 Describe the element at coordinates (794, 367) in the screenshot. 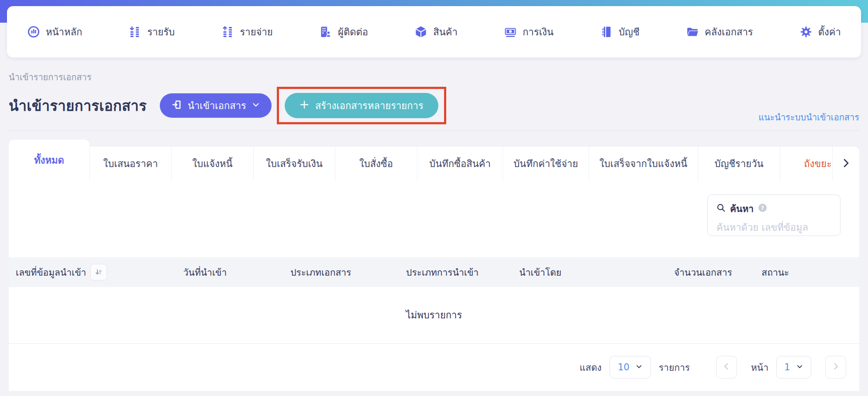

I see `page-number-select: 1` at that location.